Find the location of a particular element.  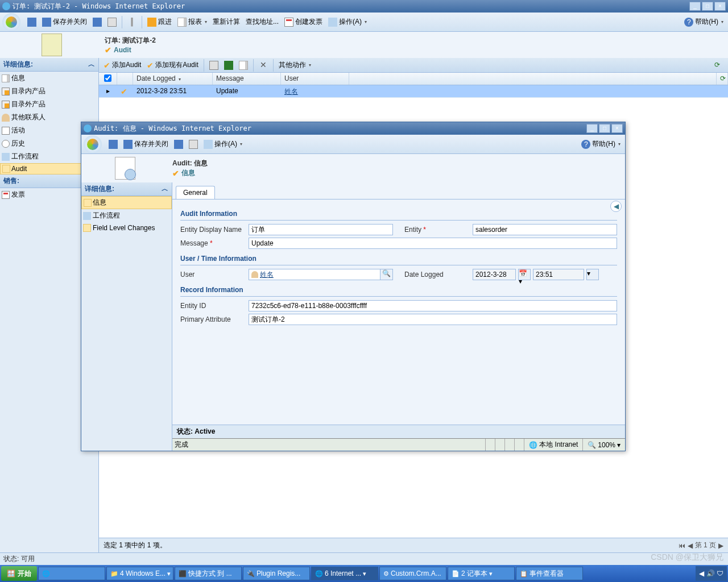

modal-save-new-button is located at coordinates (179, 144).